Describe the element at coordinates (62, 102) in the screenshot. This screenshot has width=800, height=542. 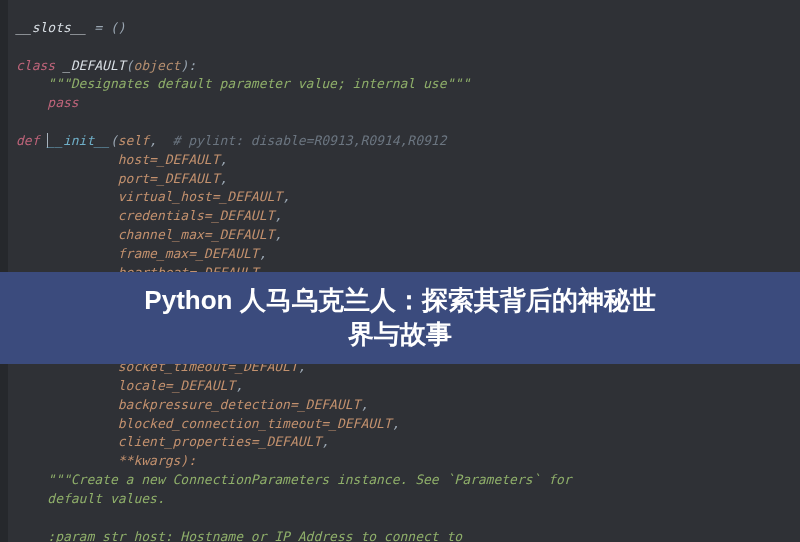
I see `pass-keyword: pass` at that location.